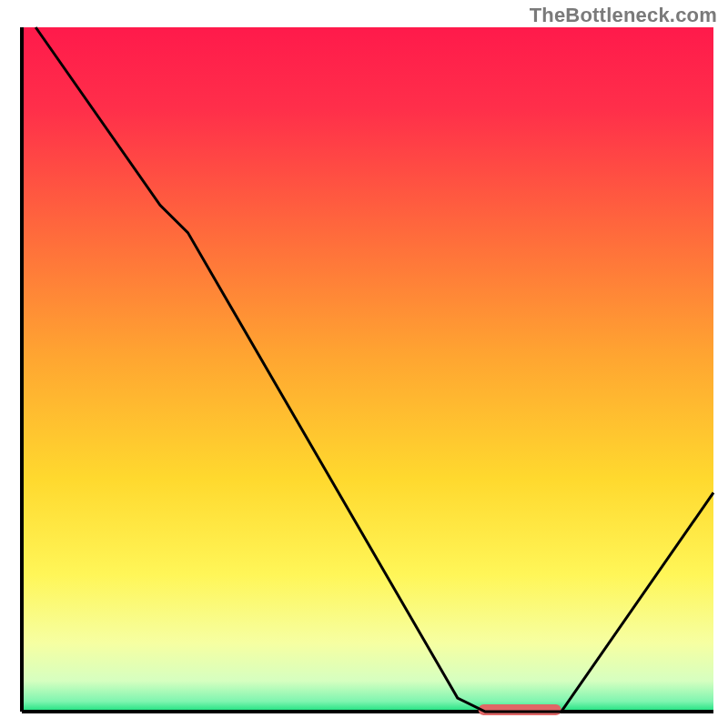  What do you see at coordinates (521, 710) in the screenshot?
I see `optimal-marker` at bounding box center [521, 710].